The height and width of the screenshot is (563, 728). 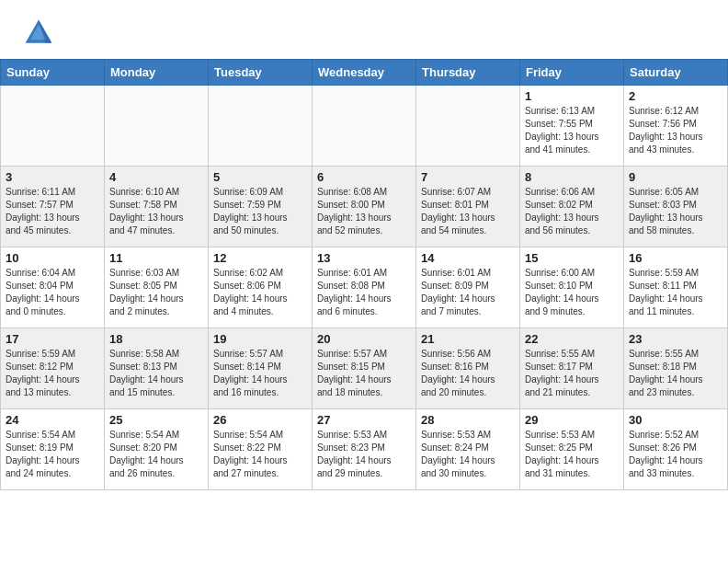 What do you see at coordinates (156, 454) in the screenshot?
I see `day-info: Sunrise: 5:54 AM Sunset: 8:20 PM Dayligh…` at bounding box center [156, 454].